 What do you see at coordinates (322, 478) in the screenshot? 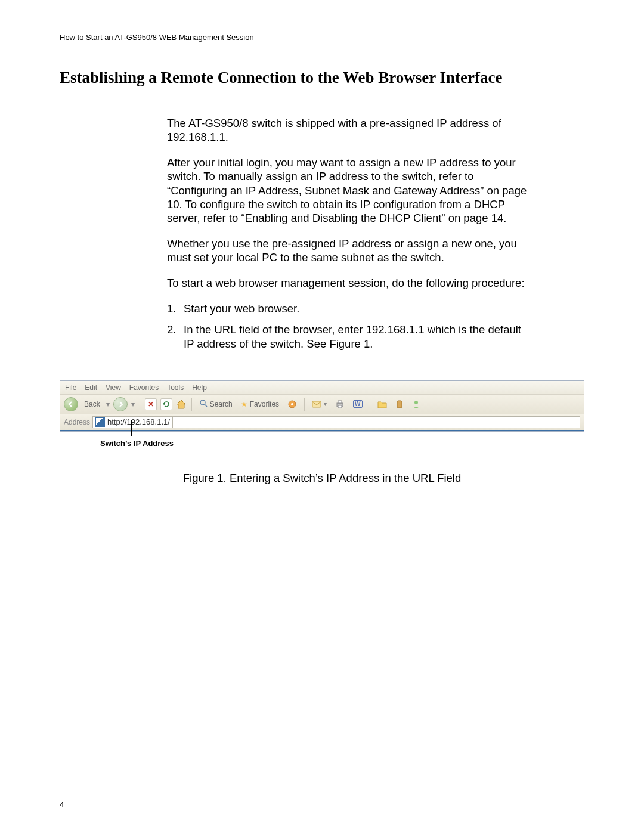
I see `figure-caption: Figure 1. Entering a Switch’s IP Address…` at bounding box center [322, 478].